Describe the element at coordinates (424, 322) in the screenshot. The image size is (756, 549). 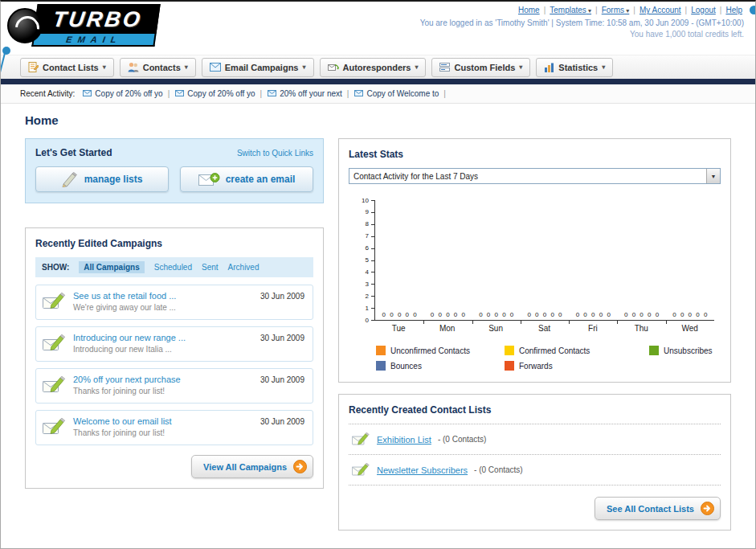
I see `x-axis-tick` at that location.